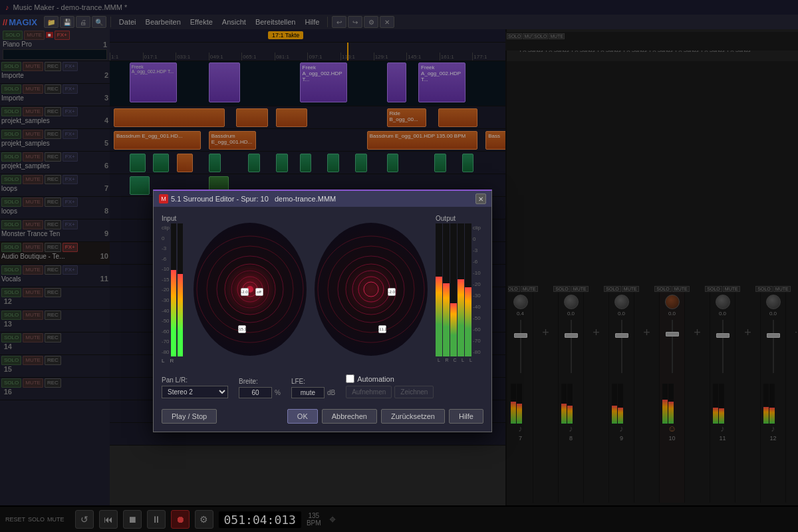  I want to click on play-stop-btn: Play / Stop, so click(189, 416).